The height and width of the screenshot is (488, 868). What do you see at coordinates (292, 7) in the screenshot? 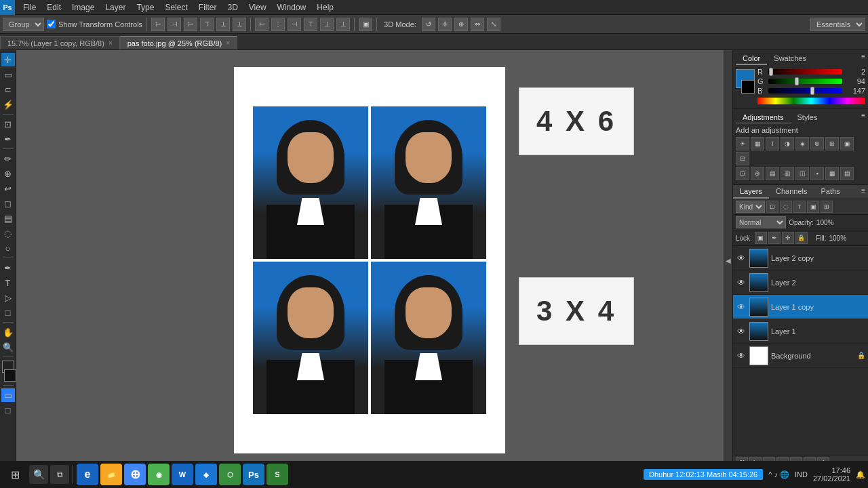
I see `menu-window: Window` at bounding box center [292, 7].